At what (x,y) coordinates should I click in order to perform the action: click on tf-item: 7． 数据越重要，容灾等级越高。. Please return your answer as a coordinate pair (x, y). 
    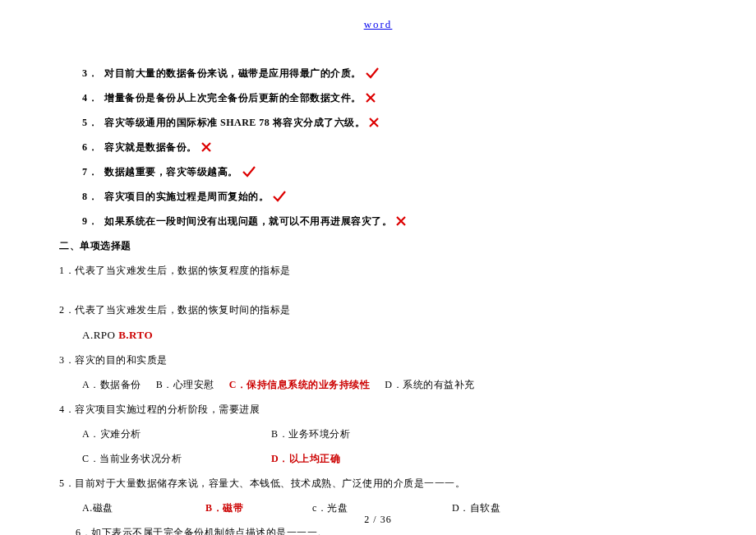
    Looking at the image, I should click on (390, 172).